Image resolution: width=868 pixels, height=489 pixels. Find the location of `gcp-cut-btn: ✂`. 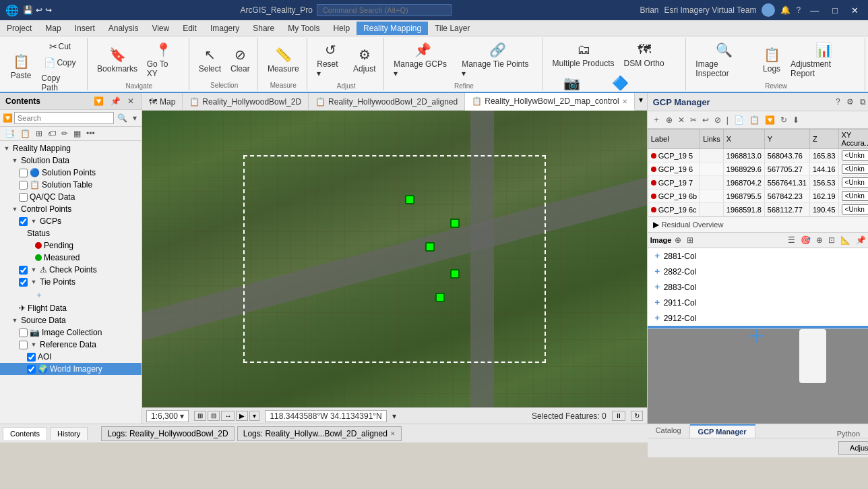

gcp-cut-btn: ✂ is located at coordinates (693, 120).